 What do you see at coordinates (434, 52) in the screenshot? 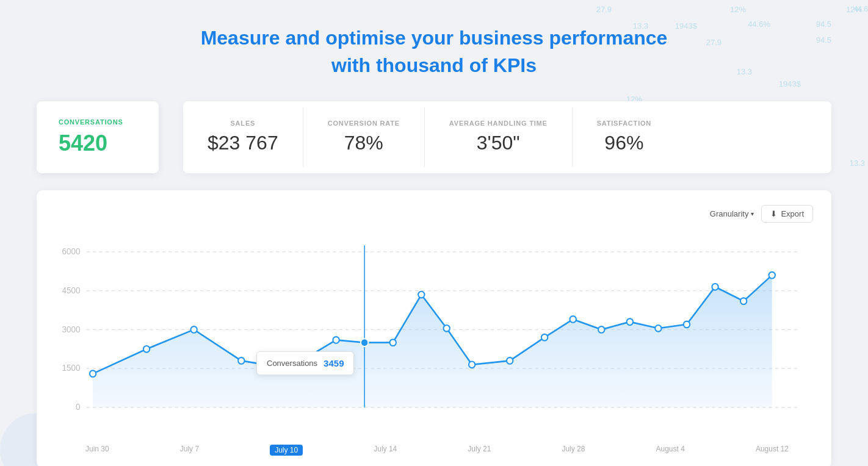
I see `hero-title: Measure and optimise your business perfo…` at bounding box center [434, 52].